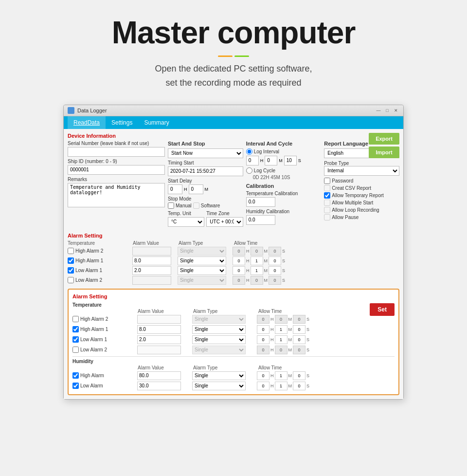 The width and height of the screenshot is (467, 476). Describe the element at coordinates (290, 161) in the screenshot. I see `interval-s-input` at that location.